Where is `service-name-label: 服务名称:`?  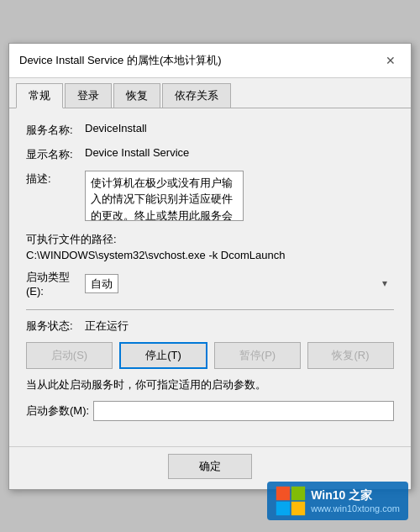
service-name-label: 服务名称: is located at coordinates (55, 129).